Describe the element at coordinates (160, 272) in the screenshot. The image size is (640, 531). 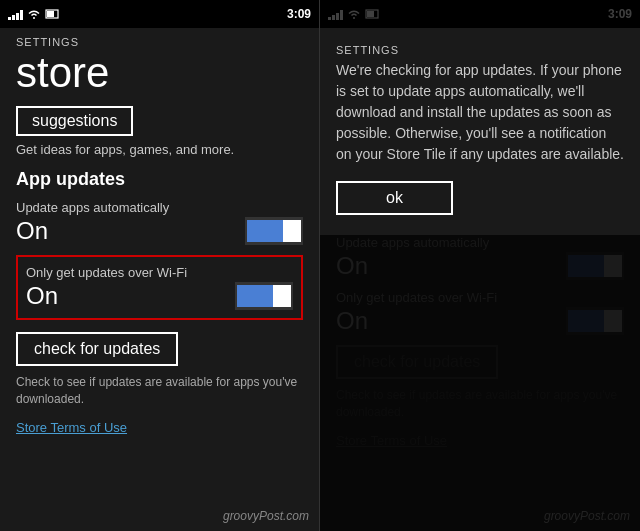
I see `wifi-only-label: Only get updates over Wi-Fi` at that location.